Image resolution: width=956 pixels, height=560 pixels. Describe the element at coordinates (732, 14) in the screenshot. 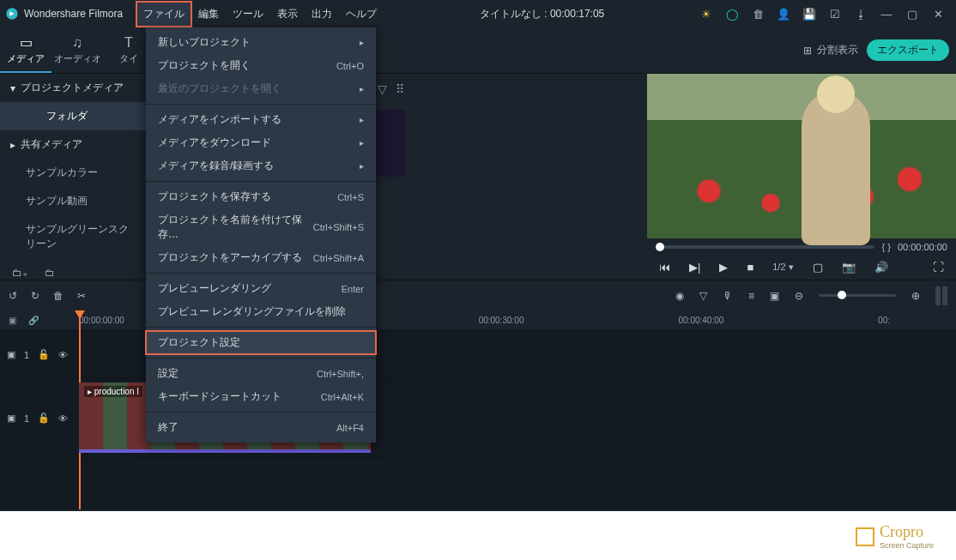

I see `headphones-icon: ◯` at that location.